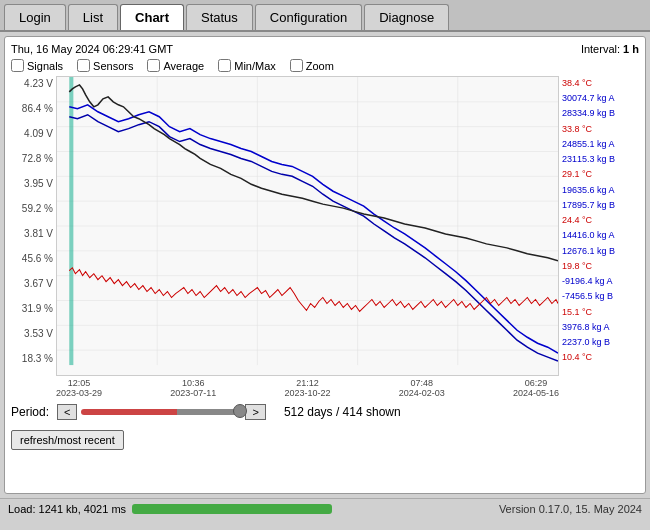 The width and height of the screenshot is (650, 530). Describe the element at coordinates (308, 17) in the screenshot. I see `tab-configuration: Configuration` at that location.